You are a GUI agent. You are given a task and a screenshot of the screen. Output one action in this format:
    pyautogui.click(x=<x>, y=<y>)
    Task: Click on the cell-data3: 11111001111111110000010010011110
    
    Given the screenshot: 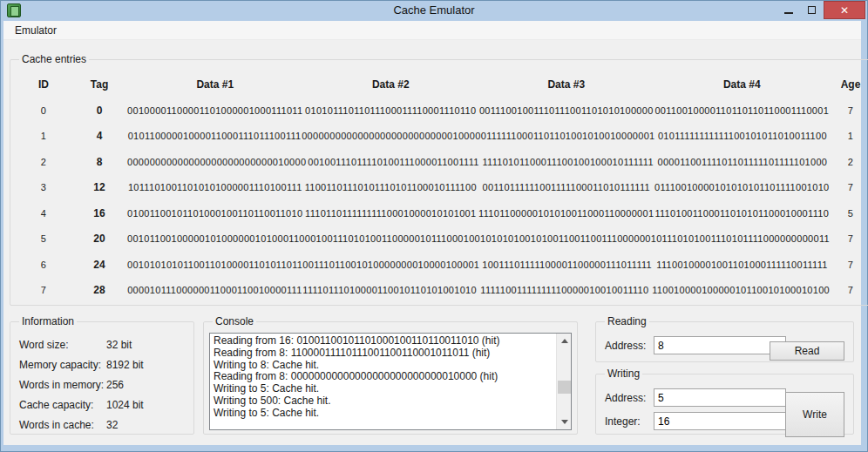 What is the action you would take?
    pyautogui.click(x=565, y=290)
    